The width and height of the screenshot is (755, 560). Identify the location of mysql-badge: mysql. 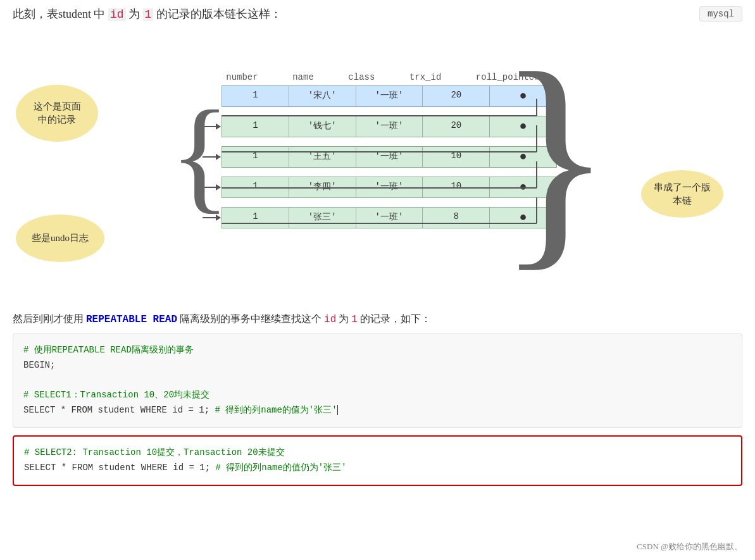
(721, 14).